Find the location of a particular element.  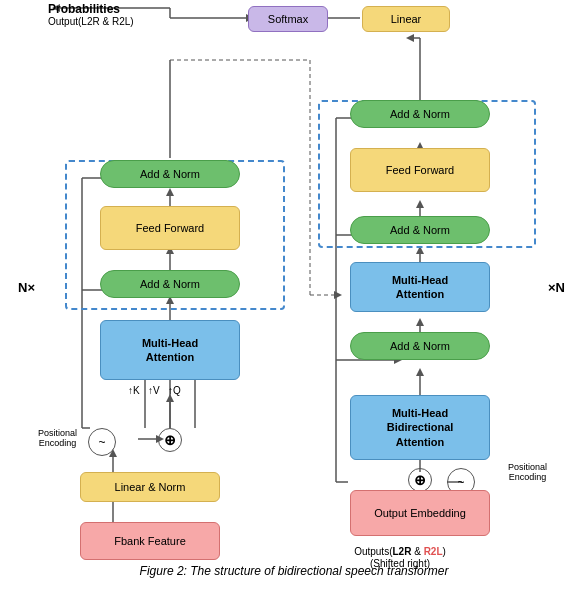

add-norm-middle-right: Add & Norm is located at coordinates (420, 230).